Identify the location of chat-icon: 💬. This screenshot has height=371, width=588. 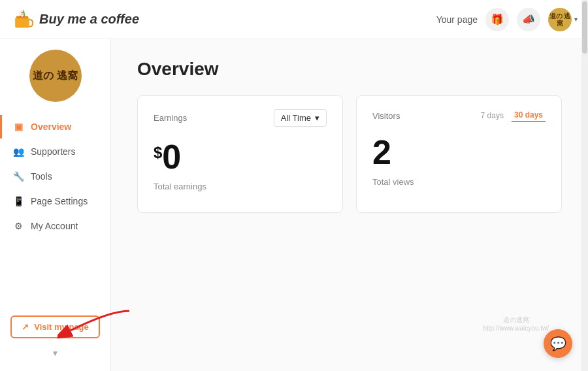
(558, 344).